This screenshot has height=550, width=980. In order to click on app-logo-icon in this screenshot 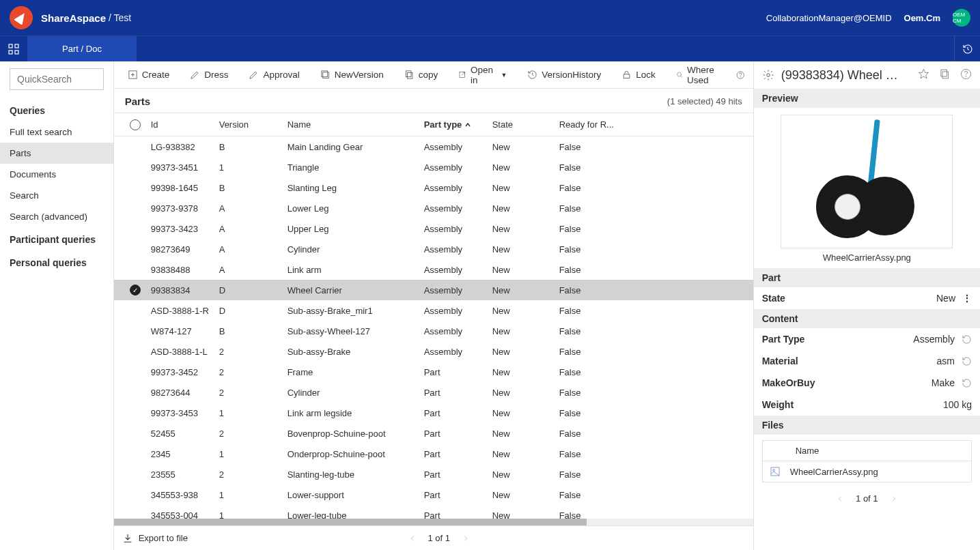, I will do `click(21, 18)`.